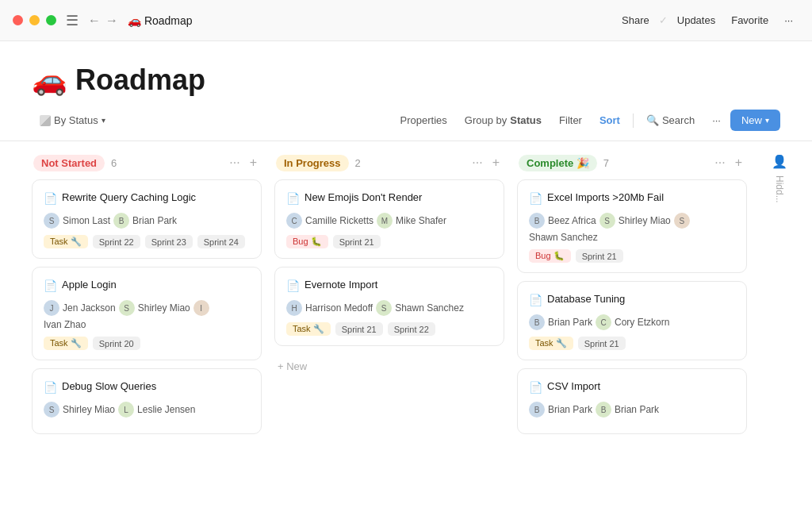  Describe the element at coordinates (632, 322) in the screenshot. I see `card-assignees: BBrian ParkCCory Etzkorn` at that location.